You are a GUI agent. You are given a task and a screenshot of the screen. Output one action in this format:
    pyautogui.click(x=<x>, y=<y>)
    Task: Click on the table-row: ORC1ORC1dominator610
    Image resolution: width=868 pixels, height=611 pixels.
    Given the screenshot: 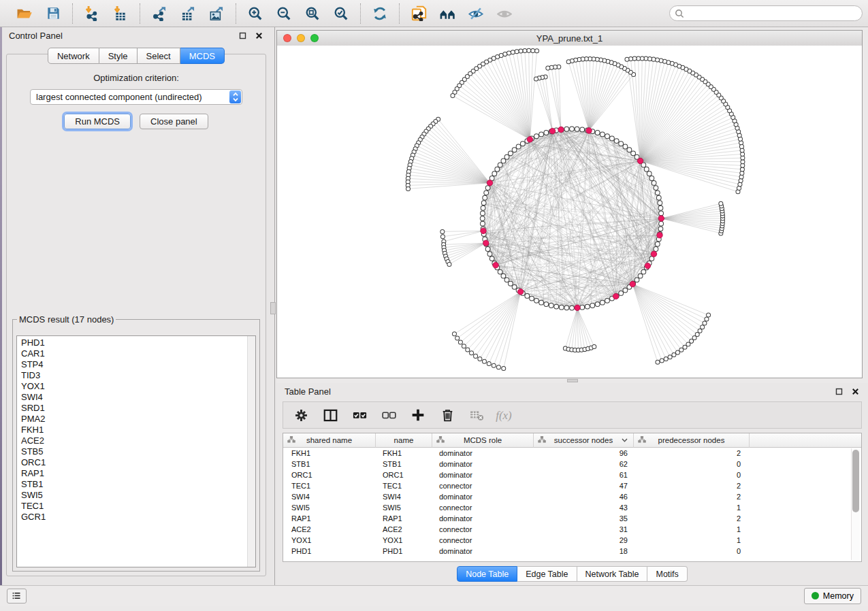 What is the action you would take?
    pyautogui.click(x=572, y=475)
    